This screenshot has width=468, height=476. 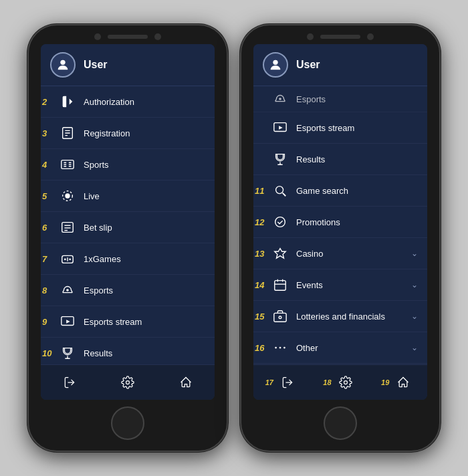 I want to click on right-stream-icon, so click(x=280, y=128).